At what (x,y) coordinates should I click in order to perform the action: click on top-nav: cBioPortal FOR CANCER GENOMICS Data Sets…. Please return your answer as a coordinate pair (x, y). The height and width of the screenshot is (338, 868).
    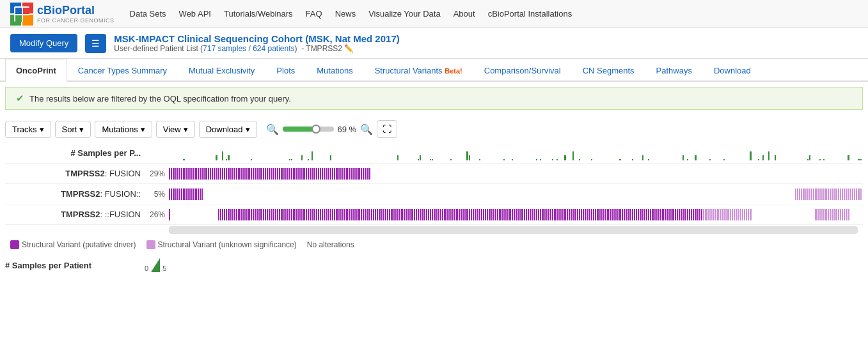
    Looking at the image, I should click on (434, 14).